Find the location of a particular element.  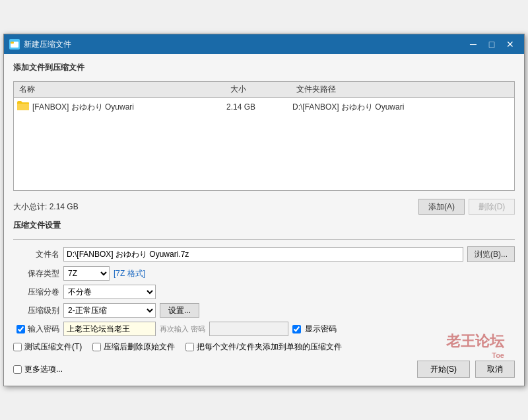

password-input is located at coordinates (110, 329).